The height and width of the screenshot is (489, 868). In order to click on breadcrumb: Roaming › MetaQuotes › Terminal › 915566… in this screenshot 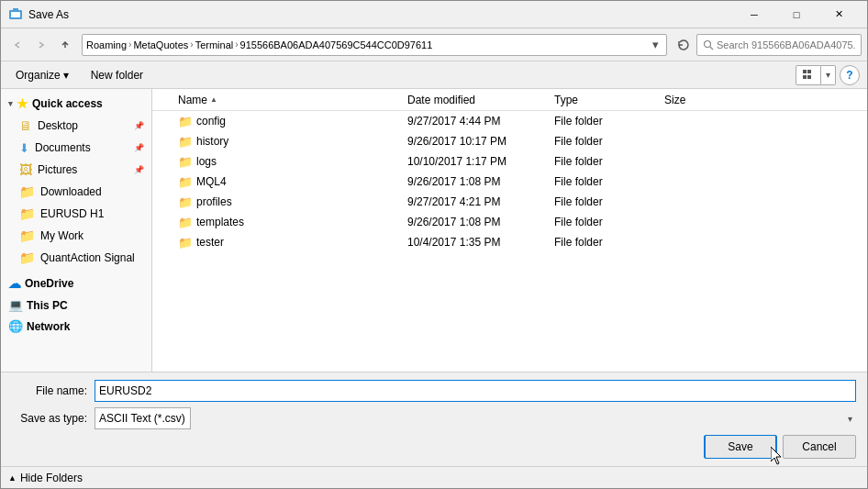, I will do `click(367, 45)`.